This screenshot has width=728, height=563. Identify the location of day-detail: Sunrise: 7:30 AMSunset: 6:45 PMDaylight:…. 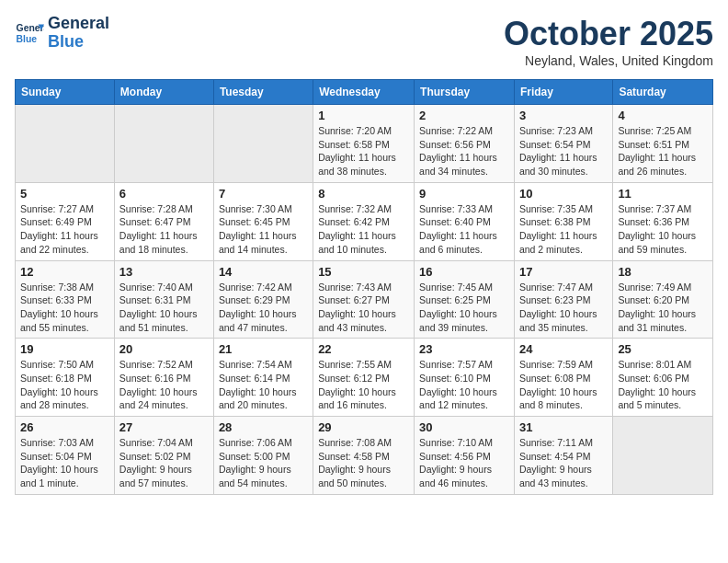
(263, 230).